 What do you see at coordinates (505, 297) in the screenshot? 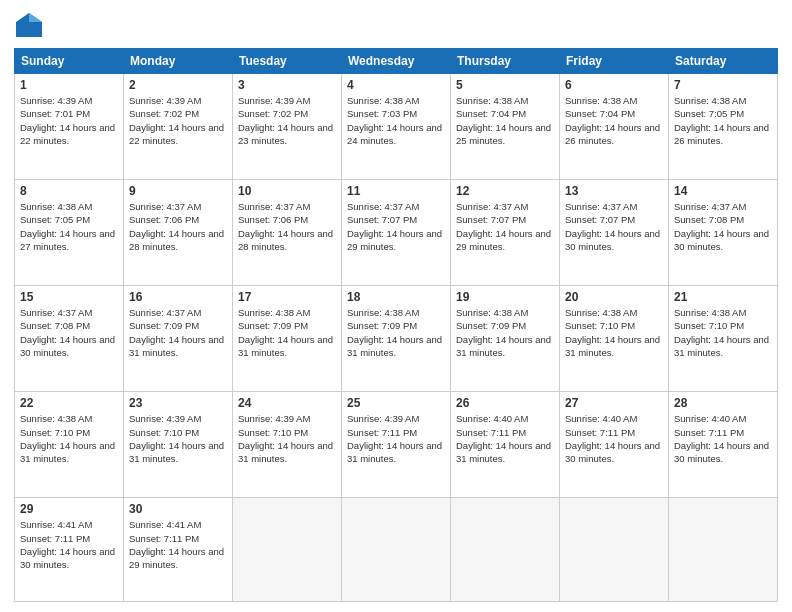
I see `day-number: 19` at bounding box center [505, 297].